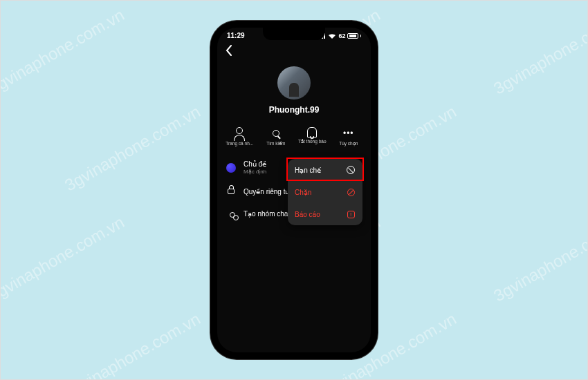 The width and height of the screenshot is (588, 380). I want to click on action-search-label: Tìm kiếm, so click(275, 144).